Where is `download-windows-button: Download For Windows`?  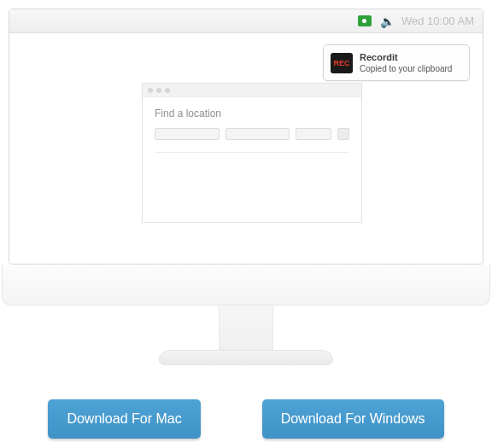
download-windows-button: Download For Windows is located at coordinates (354, 419).